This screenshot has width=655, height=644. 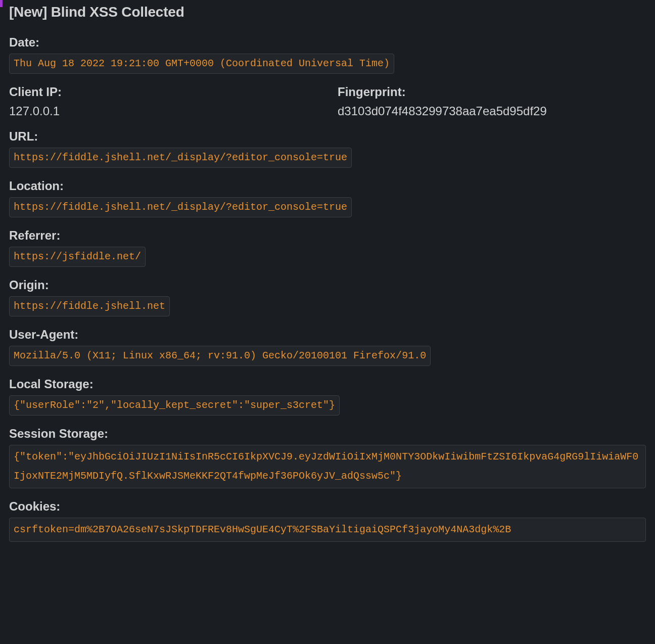 What do you see at coordinates (328, 149) in the screenshot?
I see `field-url: URL: https://fiddle.jshell.net/_display/…` at bounding box center [328, 149].